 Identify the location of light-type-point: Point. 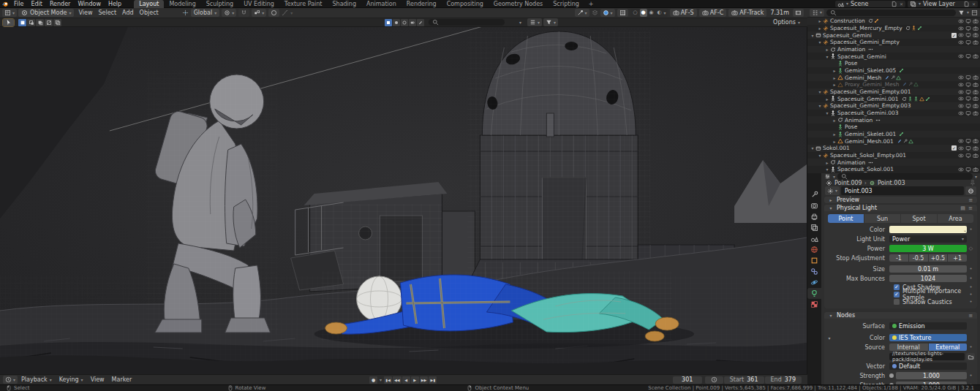
(845, 219).